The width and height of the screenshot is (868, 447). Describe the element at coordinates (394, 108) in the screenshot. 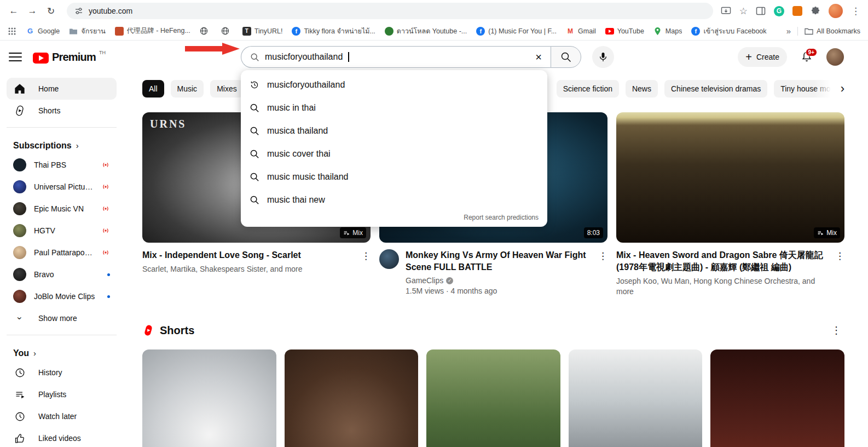

I see `search-suggestion: music in thai` at that location.